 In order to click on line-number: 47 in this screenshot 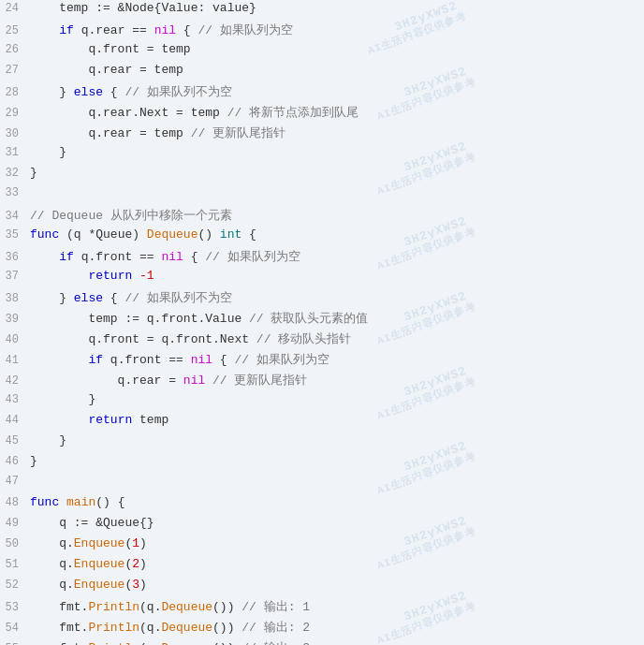, I will do `click(15, 481)`.